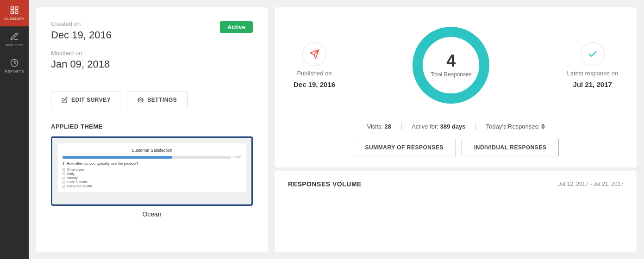 This screenshot has height=259, width=644. Describe the element at coordinates (14, 63) in the screenshot. I see `reports-icon` at that location.